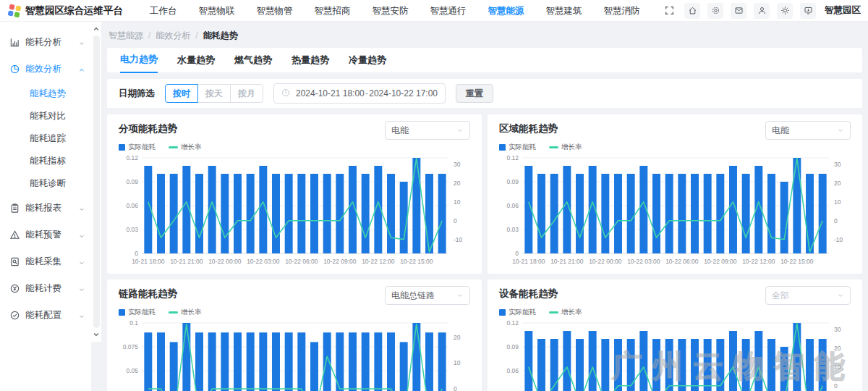  Describe the element at coordinates (310, 60) in the screenshot. I see `tab-item: 热量趋势` at that location.